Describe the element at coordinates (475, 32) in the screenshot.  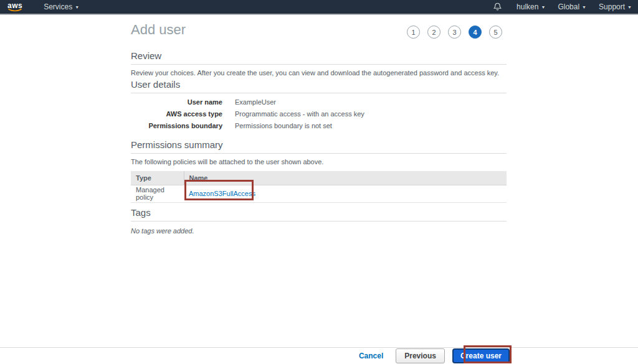
I see `wizard-step-4-active: 4` at that location.